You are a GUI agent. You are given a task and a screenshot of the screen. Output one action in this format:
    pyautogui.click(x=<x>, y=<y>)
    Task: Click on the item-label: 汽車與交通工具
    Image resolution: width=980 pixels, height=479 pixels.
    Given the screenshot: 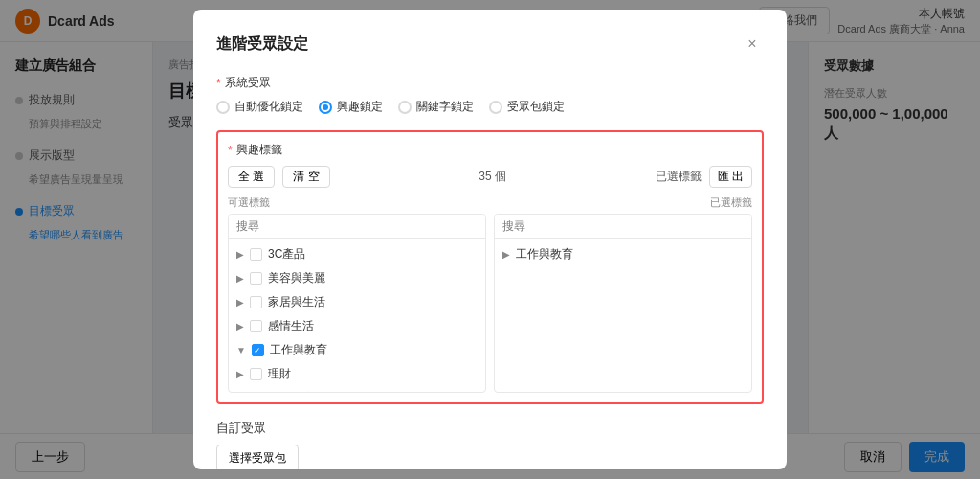 What is the action you would take?
    pyautogui.click(x=308, y=391)
    